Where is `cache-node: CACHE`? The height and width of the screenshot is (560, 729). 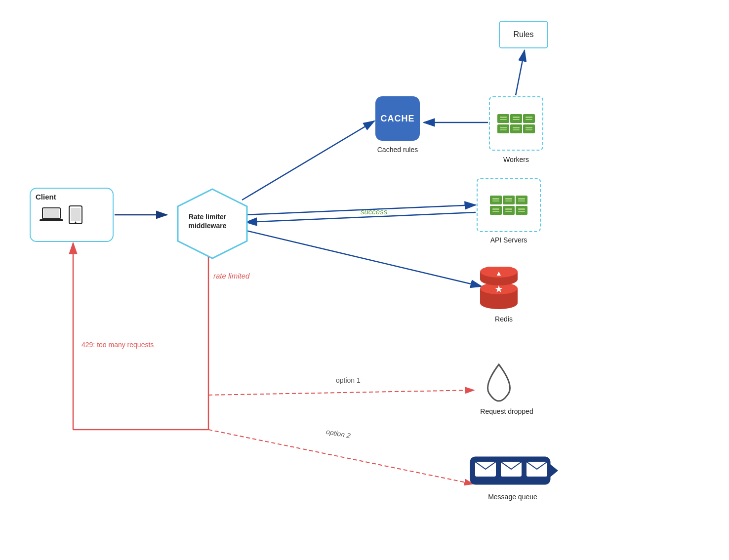
cache-node: CACHE is located at coordinates (398, 119).